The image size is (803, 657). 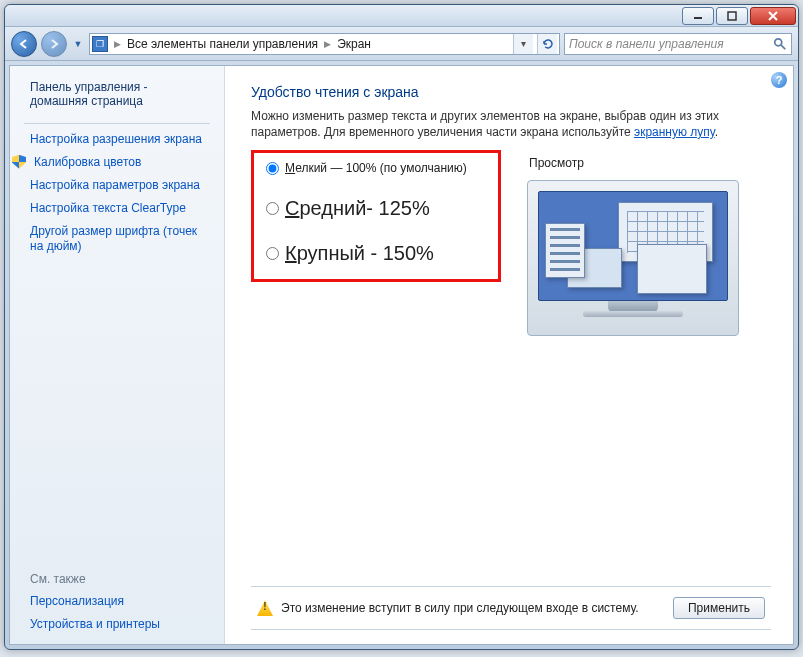 What do you see at coordinates (117, 98) in the screenshot?
I see `sidebar-home-link: Панель управления - домашняя страница` at bounding box center [117, 98].